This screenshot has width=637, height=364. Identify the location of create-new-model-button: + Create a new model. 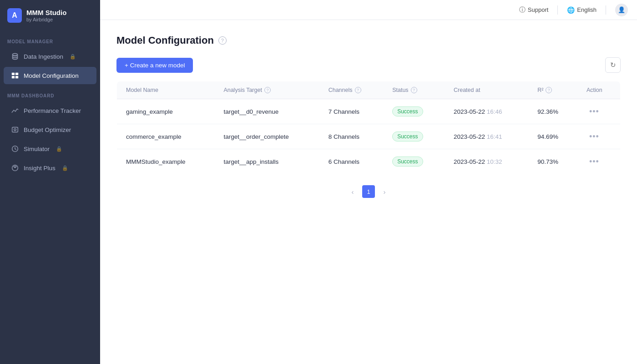
(155, 66).